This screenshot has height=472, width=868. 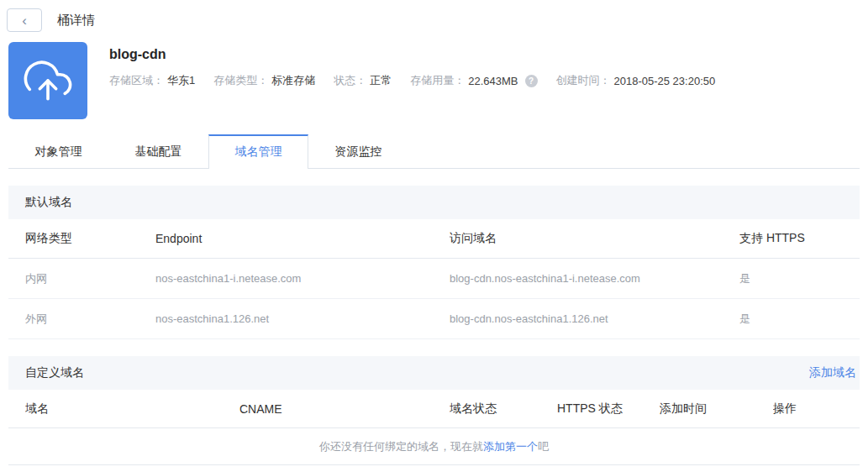 I want to click on col-add-time: 添加时间, so click(x=716, y=409).